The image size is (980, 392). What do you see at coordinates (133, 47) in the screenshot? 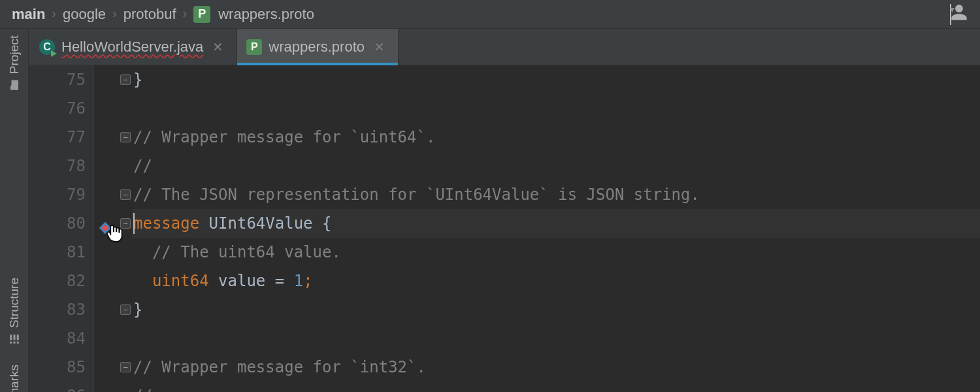
I see `tab-helloworldserver: C HelloWorldServer.java ✕` at bounding box center [133, 47].